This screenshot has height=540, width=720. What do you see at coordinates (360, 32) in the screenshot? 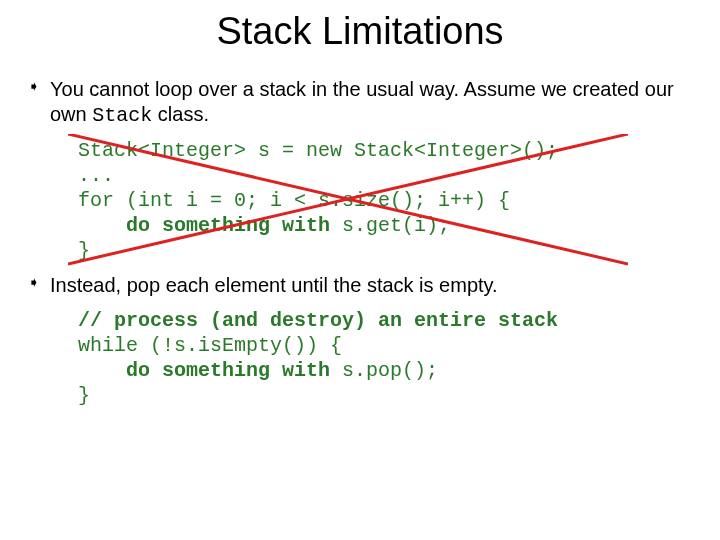
I see `slide-title: Stack Limitations` at bounding box center [360, 32].